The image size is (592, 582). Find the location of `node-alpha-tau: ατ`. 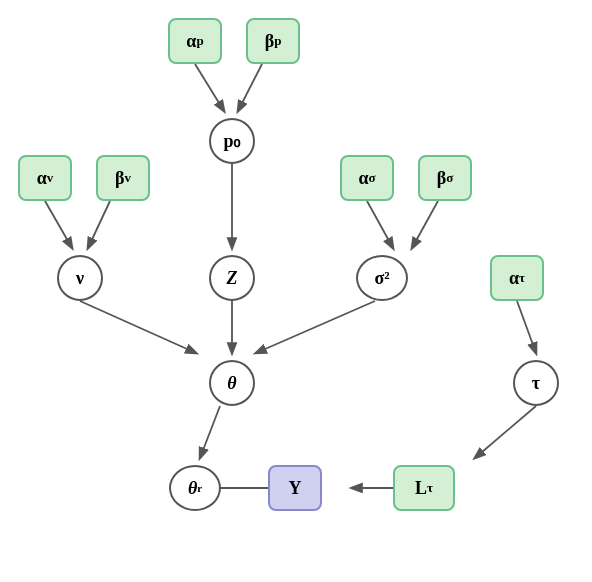

node-alpha-tau: ατ is located at coordinates (517, 278).